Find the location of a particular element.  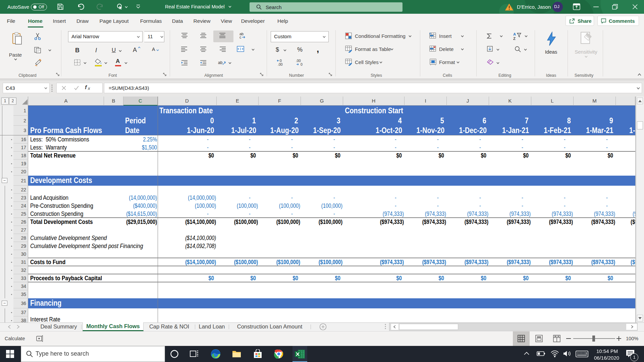

svg-text: A is located at coordinates (515, 34).